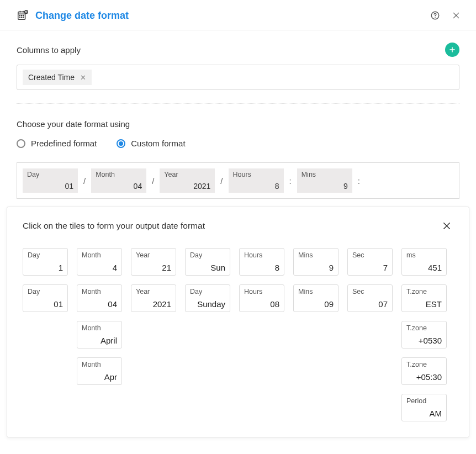 The image size is (476, 454). What do you see at coordinates (208, 298) in the screenshot?
I see `tile-cell: DaySunday` at bounding box center [208, 298].